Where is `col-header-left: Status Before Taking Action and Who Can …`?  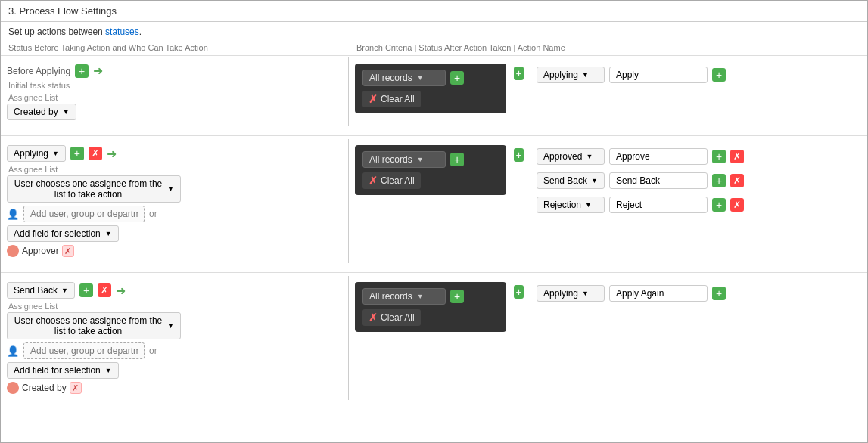
col-header-left: Status Before Taking Action and Who Can … is located at coordinates (182, 48).